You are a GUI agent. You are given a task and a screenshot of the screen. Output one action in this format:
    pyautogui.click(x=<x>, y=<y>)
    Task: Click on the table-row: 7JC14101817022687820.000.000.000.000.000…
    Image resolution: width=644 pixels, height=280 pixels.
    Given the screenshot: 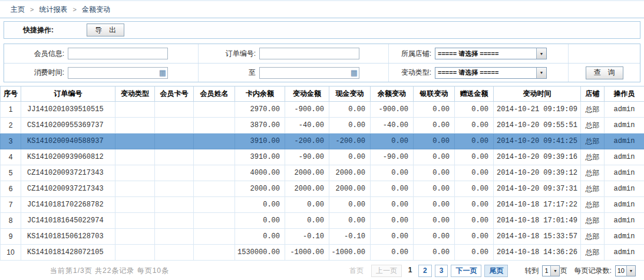 What is the action you would take?
    pyautogui.click(x=322, y=205)
    